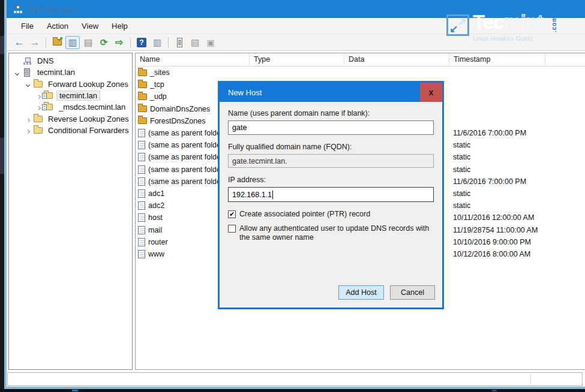  I want to click on tree-item-conditional-forwarders: Conditional Forwarders, so click(71, 131).